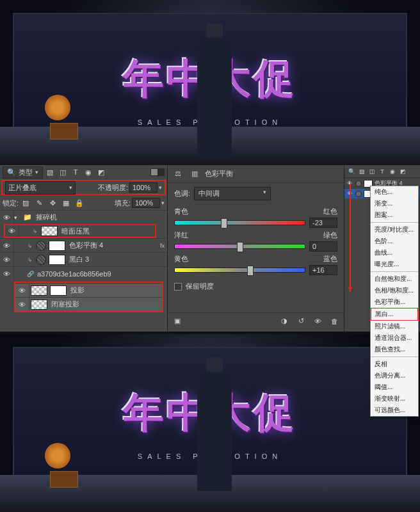 The width and height of the screenshot is (420, 512). What do you see at coordinates (22, 188) in the screenshot?
I see `blend-mode-value: 正片叠底` at bounding box center [22, 188].